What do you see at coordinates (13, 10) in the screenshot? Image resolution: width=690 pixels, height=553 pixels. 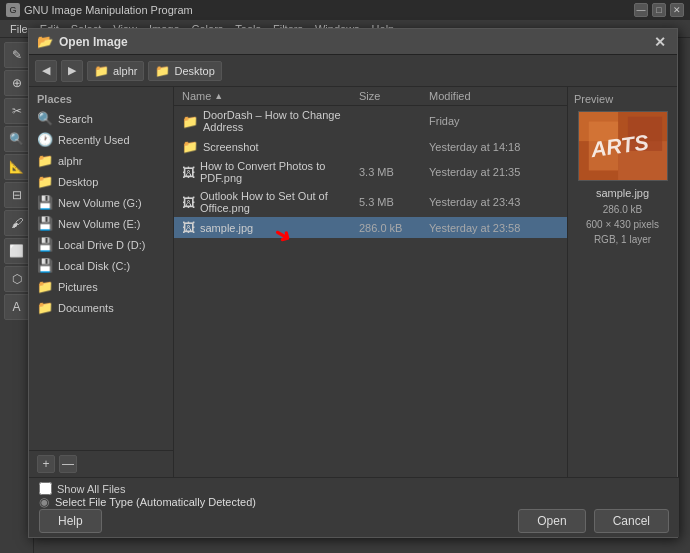 I see `gimp-app-icon: G` at bounding box center [13, 10].